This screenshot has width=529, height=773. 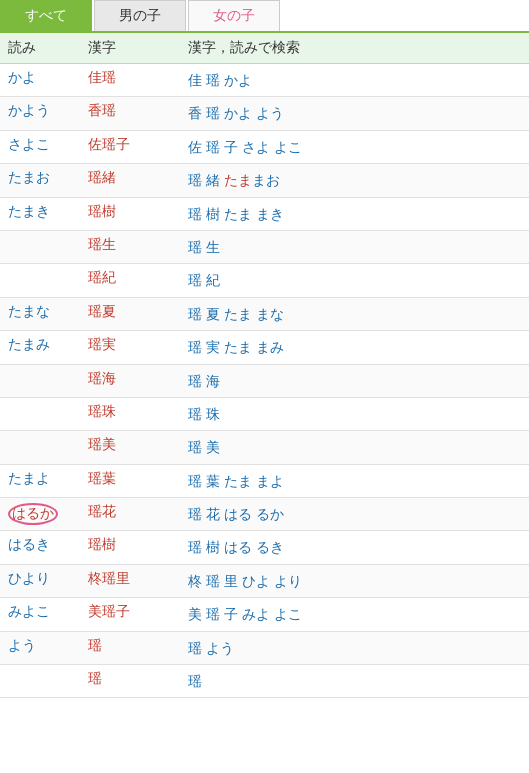 I want to click on header-kanji: 漢字, so click(x=130, y=48).